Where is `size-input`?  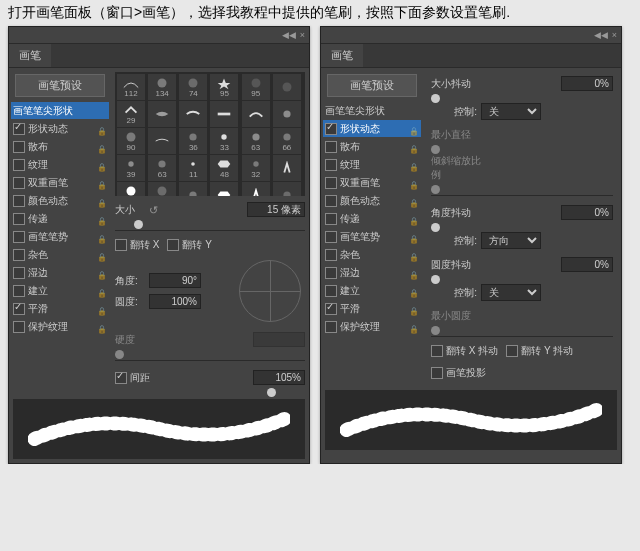
size-input is located at coordinates (276, 210).